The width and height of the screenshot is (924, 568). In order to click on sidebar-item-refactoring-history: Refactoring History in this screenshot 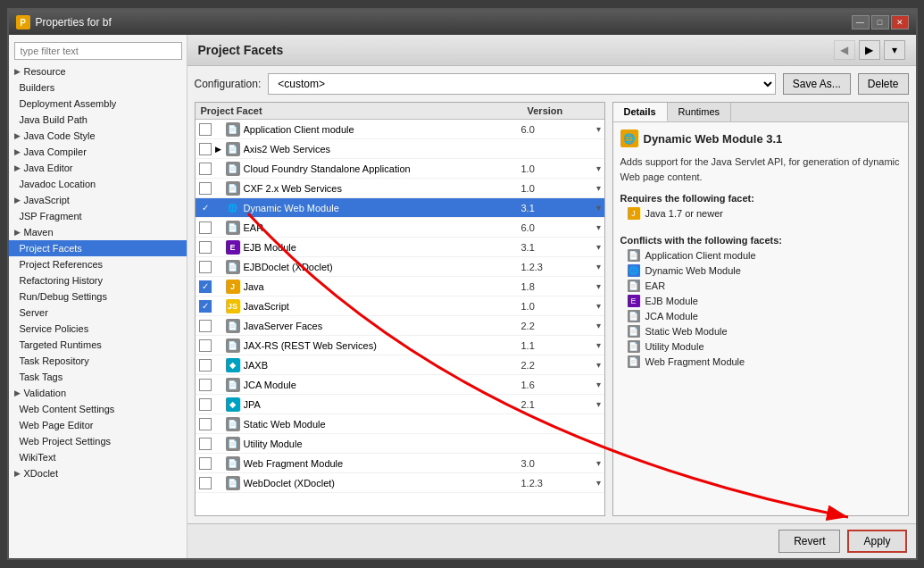, I will do `click(98, 280)`.